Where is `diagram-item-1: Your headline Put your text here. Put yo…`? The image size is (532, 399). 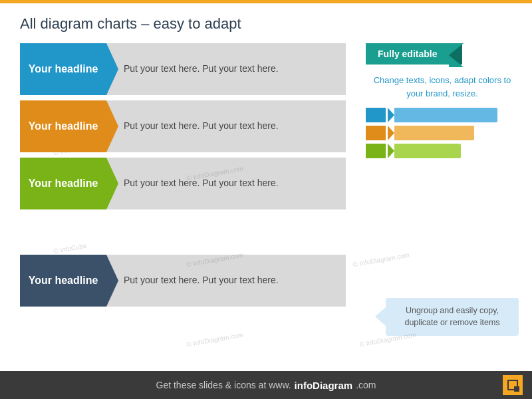
diagram-item-1: Your headline Put your text here. Put yo… is located at coordinates (183, 69).